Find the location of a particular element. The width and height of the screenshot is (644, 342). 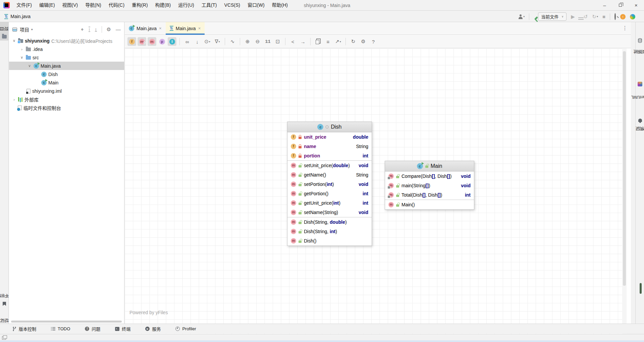

menu-window: 窗口(W) is located at coordinates (256, 5).